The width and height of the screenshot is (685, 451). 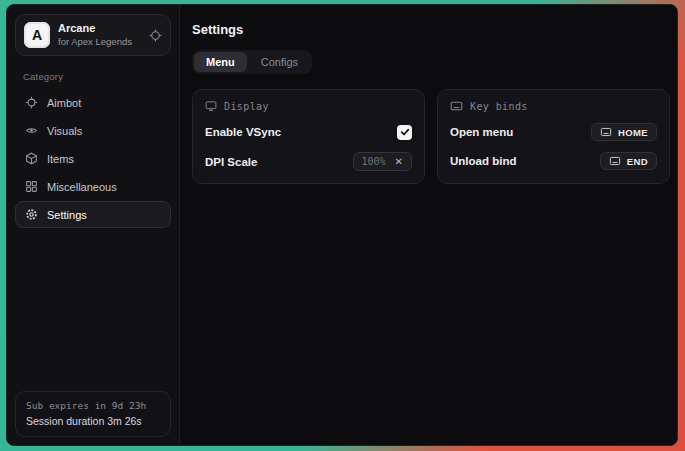 What do you see at coordinates (624, 132) in the screenshot?
I see `open-menu-keybind: HOME` at bounding box center [624, 132].